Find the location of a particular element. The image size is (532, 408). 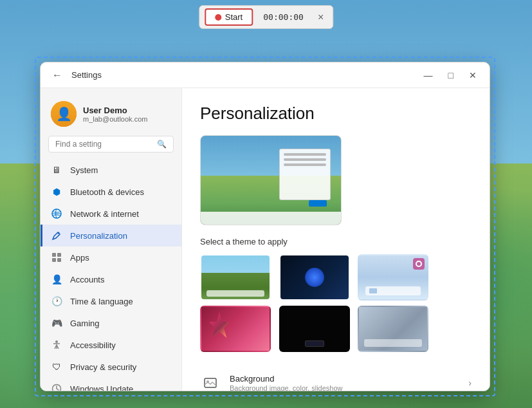

window-title: Settings is located at coordinates (86, 75).